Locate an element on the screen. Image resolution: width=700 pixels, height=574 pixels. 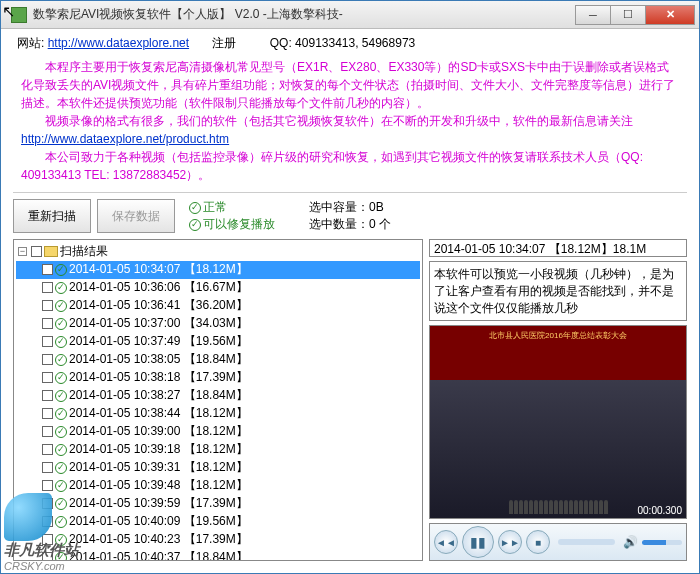
next-button: ►► is located at coordinates (510, 542).